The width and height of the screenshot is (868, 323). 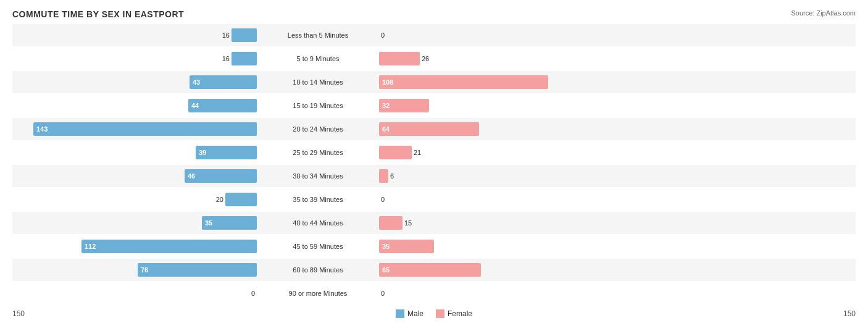 I want to click on female-value: 6, so click(x=392, y=176).